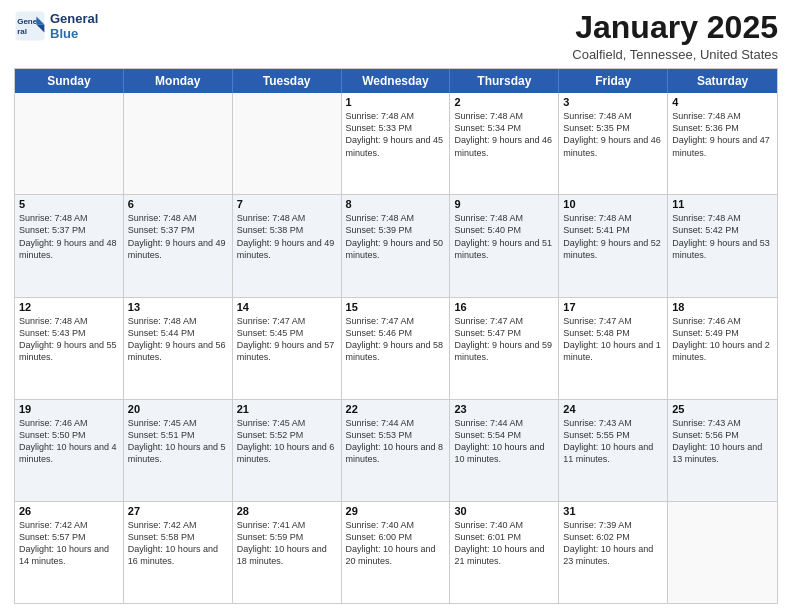 This screenshot has width=792, height=612. Describe the element at coordinates (504, 204) in the screenshot. I see `day-number: 9` at that location.